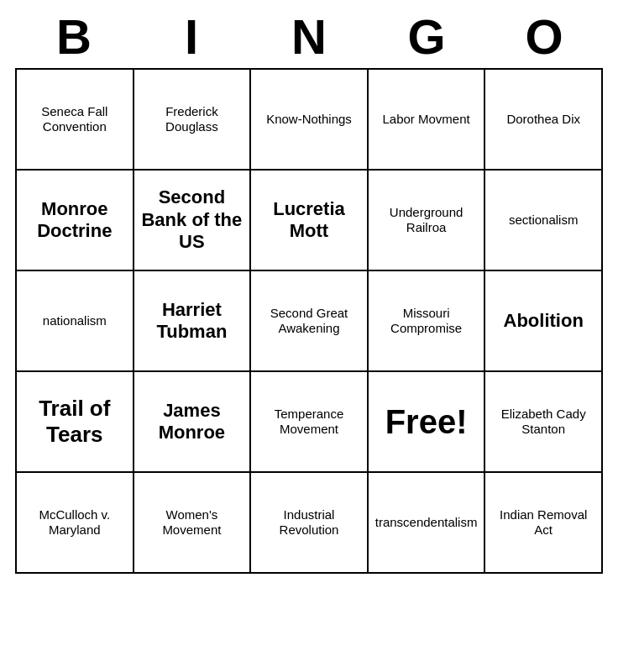 The width and height of the screenshot is (618, 672). I want to click on cell-text-24: Indian Removal Act, so click(543, 522).